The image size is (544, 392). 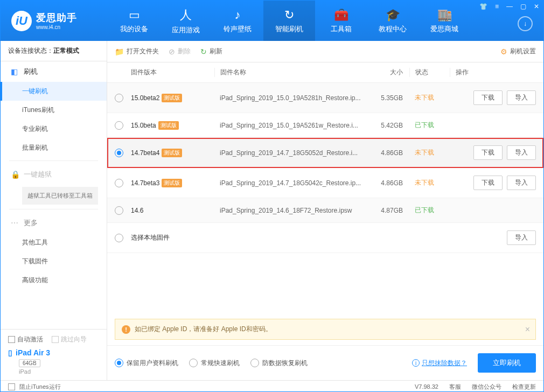 I want to click on size-cell: 5.42GB, so click(x=390, y=125).